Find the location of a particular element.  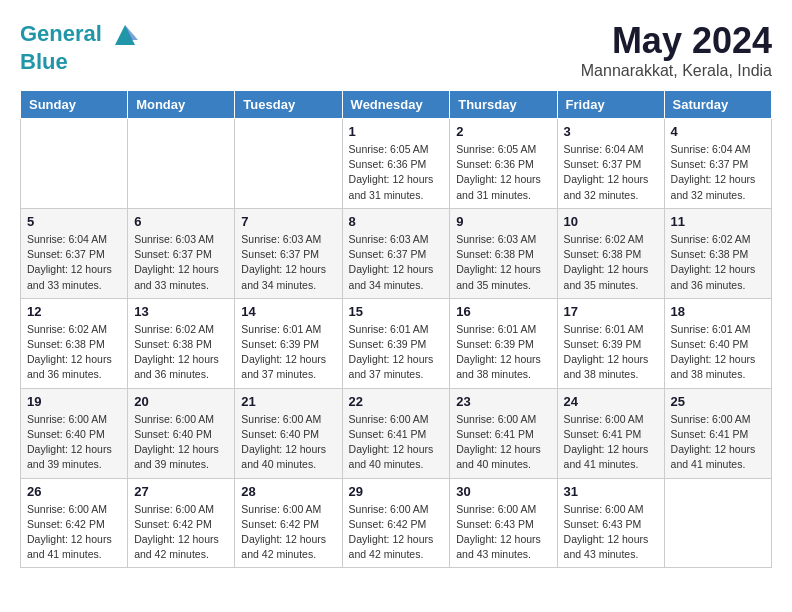

day-number: 7 is located at coordinates (288, 222).